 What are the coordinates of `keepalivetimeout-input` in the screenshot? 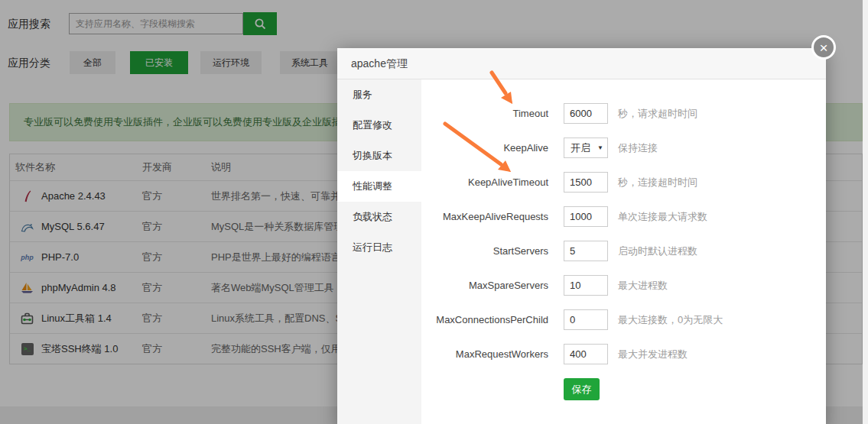 It's located at (586, 182).